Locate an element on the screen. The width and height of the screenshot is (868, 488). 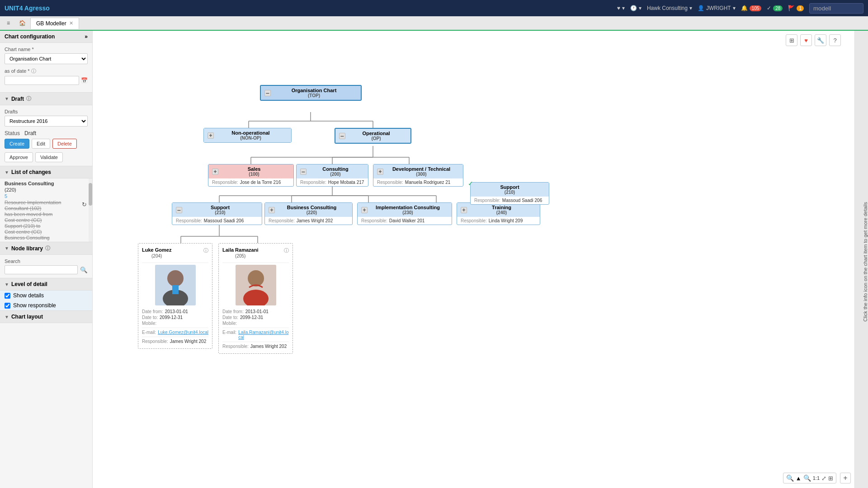
history-menu: 🕐 ▾ is located at coordinates (636, 8).